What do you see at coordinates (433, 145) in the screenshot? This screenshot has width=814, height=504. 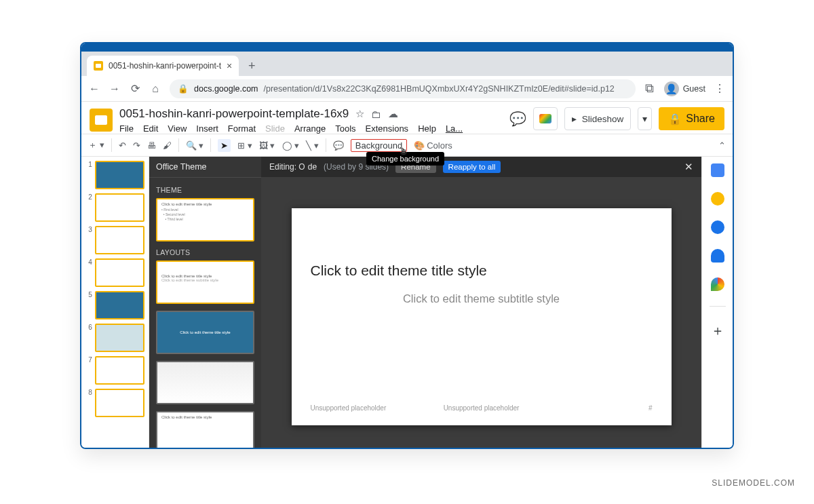 I see `theme-colors-button: 🎨 Colors` at bounding box center [433, 145].